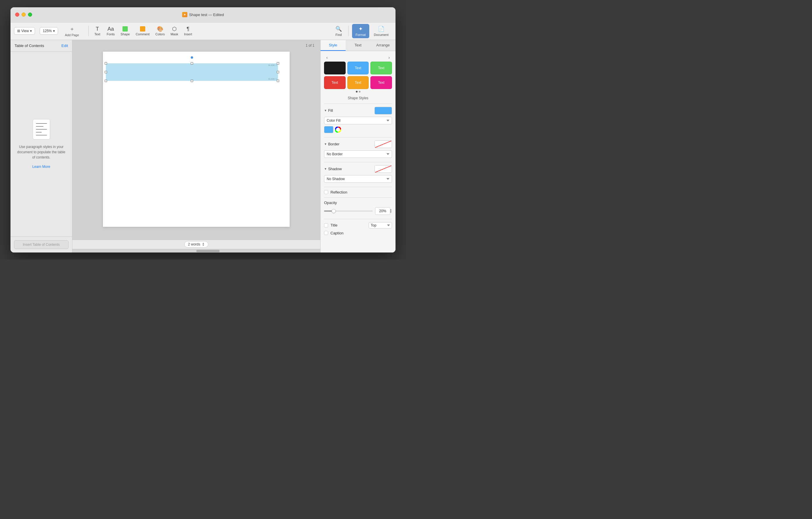 The width and height of the screenshot is (812, 519). What do you see at coordinates (382, 211) in the screenshot?
I see `opacity-value-box: 20%` at bounding box center [382, 211].